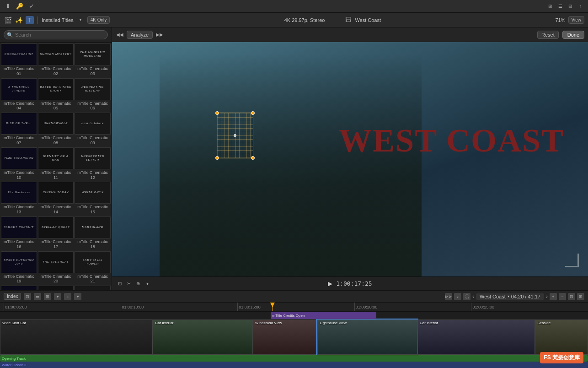 Image resolution: width=588 pixels, height=368 pixels. What do you see at coordinates (19, 130) in the screenshot?
I see `title-item: RISE OF THE... mTitle Cinematic 07` at bounding box center [19, 130].